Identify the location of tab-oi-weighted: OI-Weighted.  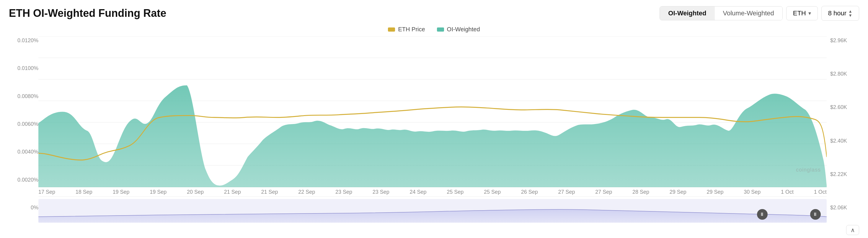
(687, 13).